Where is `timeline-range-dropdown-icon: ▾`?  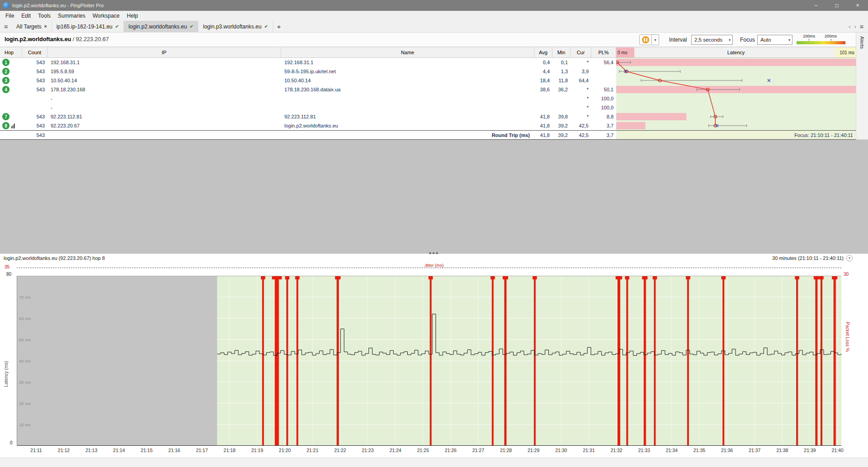
timeline-range-dropdown-icon: ▾ is located at coordinates (849, 258).